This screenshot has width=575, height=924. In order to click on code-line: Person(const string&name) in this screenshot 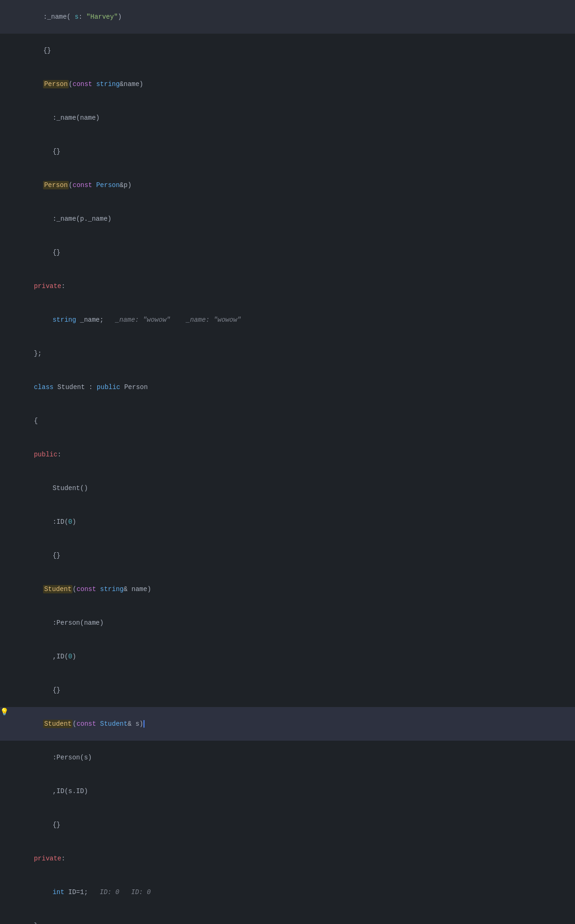, I will do `click(288, 84)`.